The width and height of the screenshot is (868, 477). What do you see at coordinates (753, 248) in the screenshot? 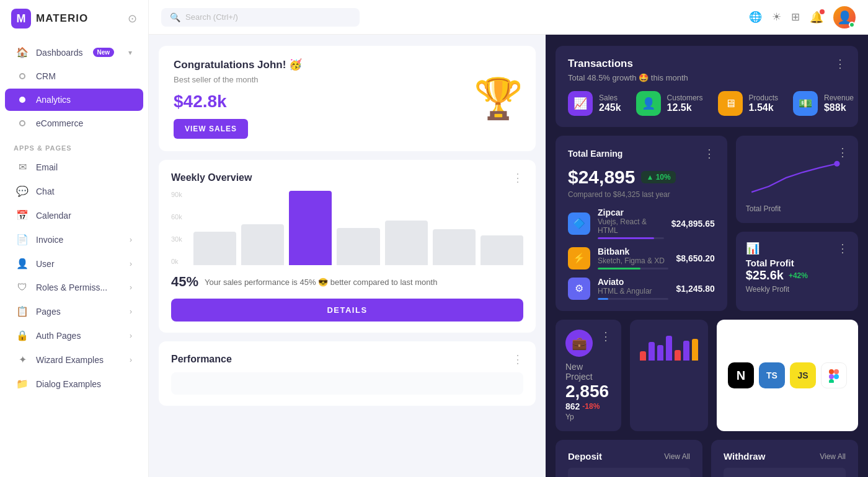
I see `wp-icon: 📊` at bounding box center [753, 248].